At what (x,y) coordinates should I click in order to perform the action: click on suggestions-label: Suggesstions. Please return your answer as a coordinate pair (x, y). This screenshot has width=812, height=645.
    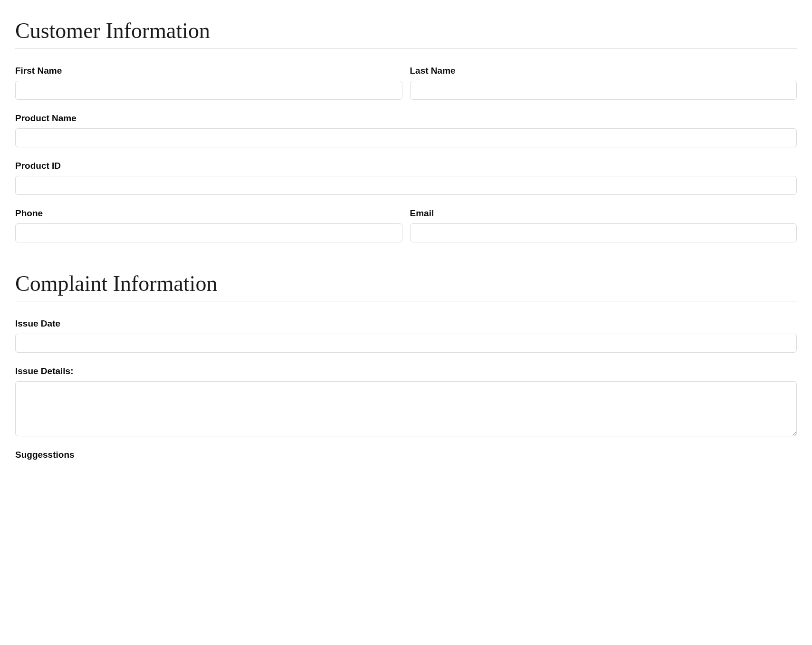
    Looking at the image, I should click on (406, 455).